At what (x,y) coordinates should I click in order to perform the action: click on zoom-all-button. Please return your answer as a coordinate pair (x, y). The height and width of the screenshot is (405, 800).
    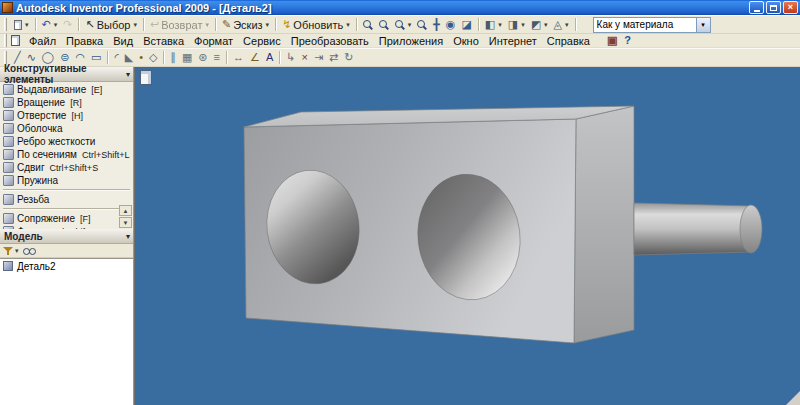
    Looking at the image, I should click on (368, 24).